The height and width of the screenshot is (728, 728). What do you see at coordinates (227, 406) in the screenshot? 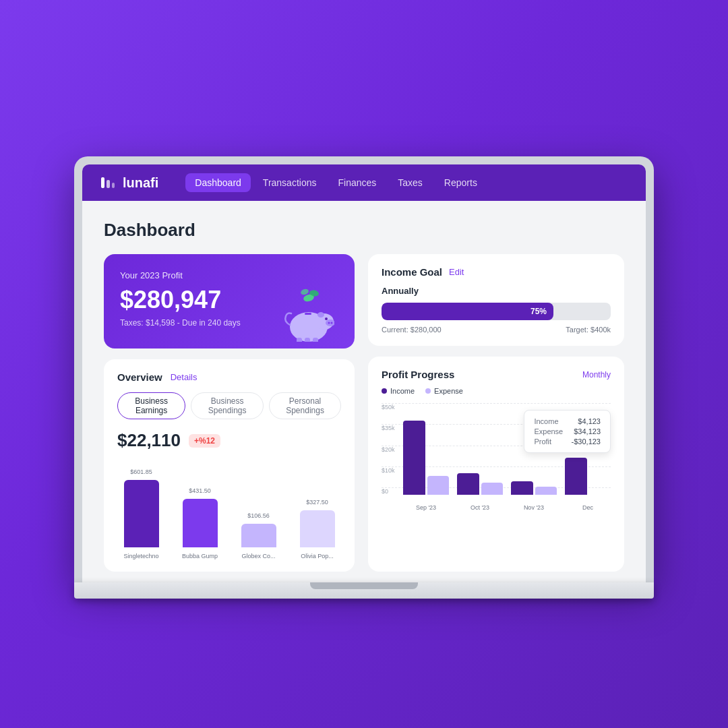
I see `tab-business-spendings: Business Spendings` at bounding box center [227, 406].